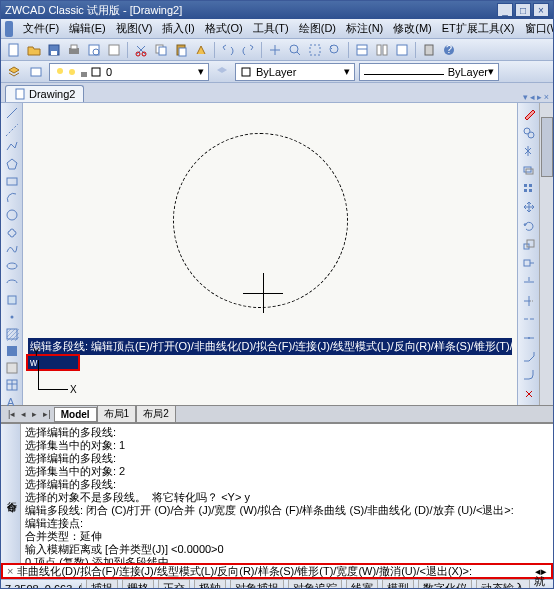  I want to click on design-icon, so click(382, 50).